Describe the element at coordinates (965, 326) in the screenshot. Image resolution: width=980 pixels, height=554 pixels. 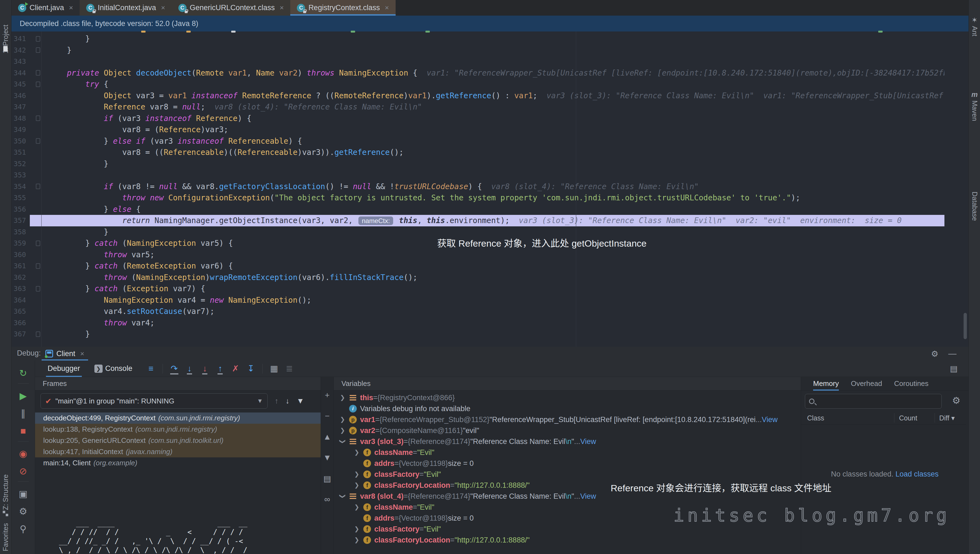
I see `editor-scrollbar` at that location.